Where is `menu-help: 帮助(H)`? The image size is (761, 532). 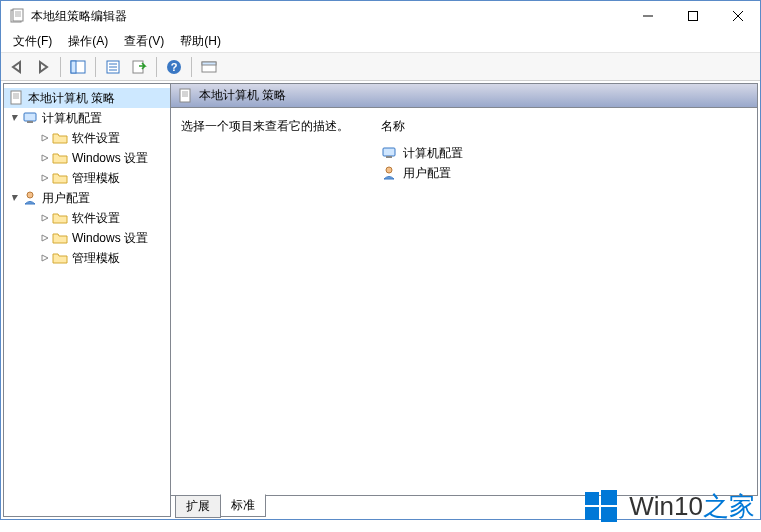
menu-help: 帮助(H) is located at coordinates (200, 42).